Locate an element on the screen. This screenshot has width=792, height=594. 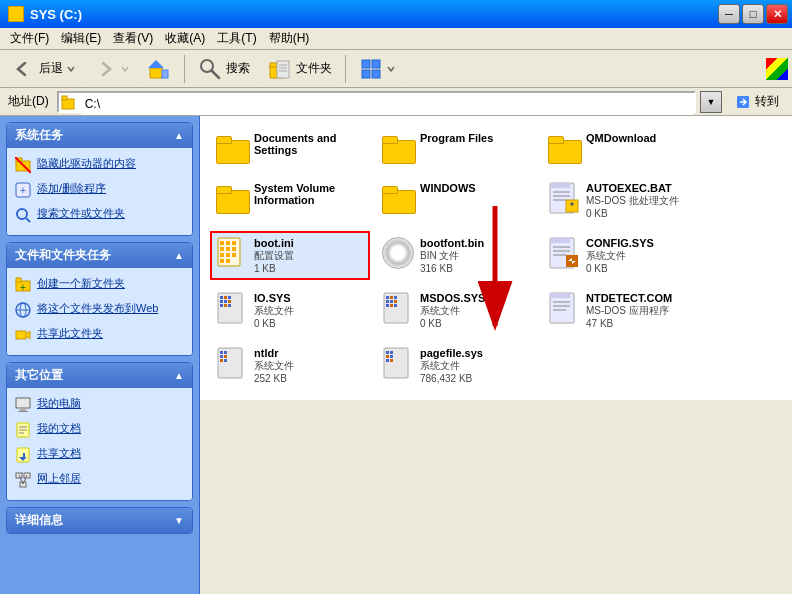
file-tasks-section: 文件和文件夹任务 ▲ + 创建一个新文件夹 将这个文件夹发布到Web is located at coordinates (100, 299).